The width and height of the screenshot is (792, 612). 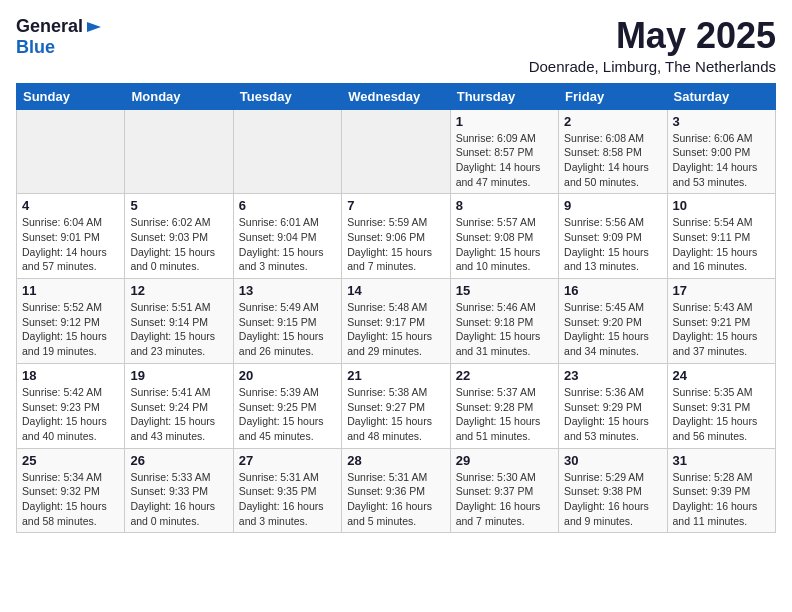 I want to click on day-number: 28, so click(x=396, y=460).